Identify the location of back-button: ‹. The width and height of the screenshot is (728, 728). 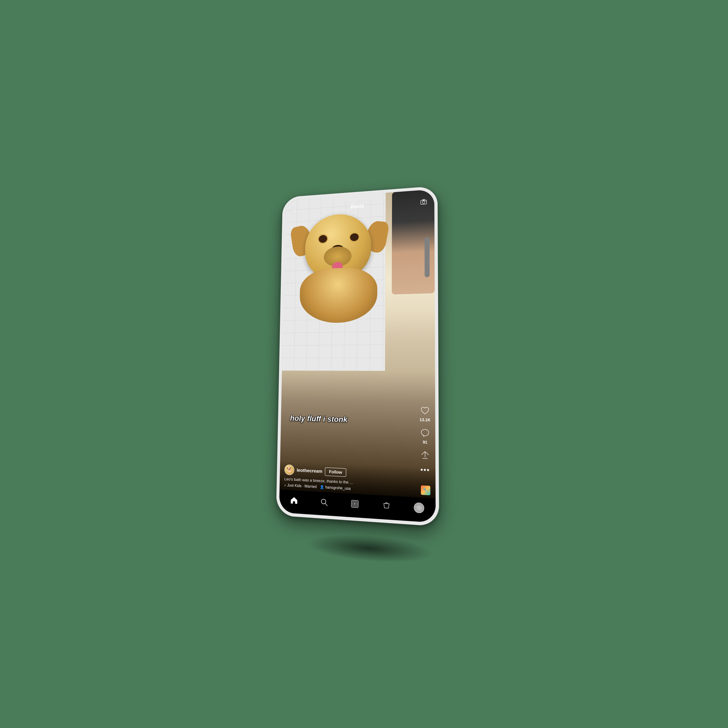
(295, 210).